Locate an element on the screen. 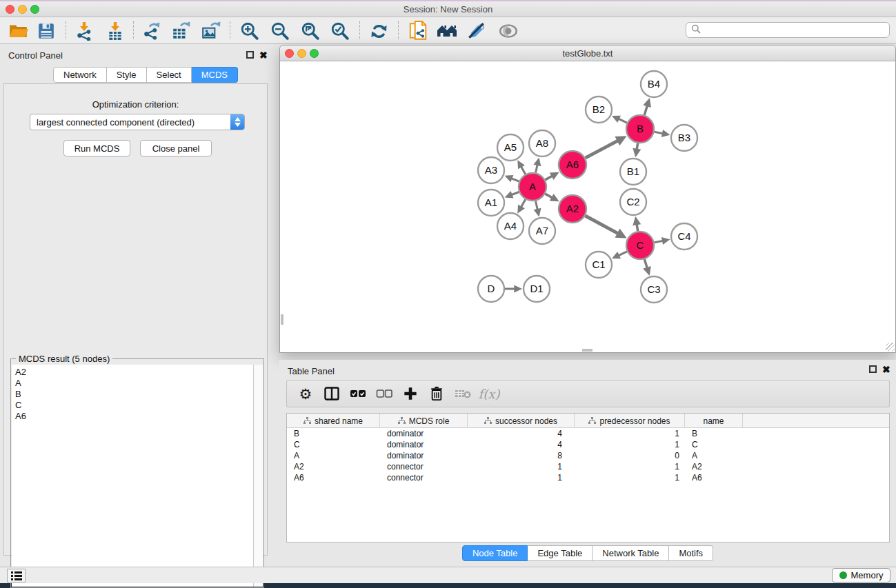 This screenshot has width=896, height=588. graph-edge-B-B4 is located at coordinates (646, 110).